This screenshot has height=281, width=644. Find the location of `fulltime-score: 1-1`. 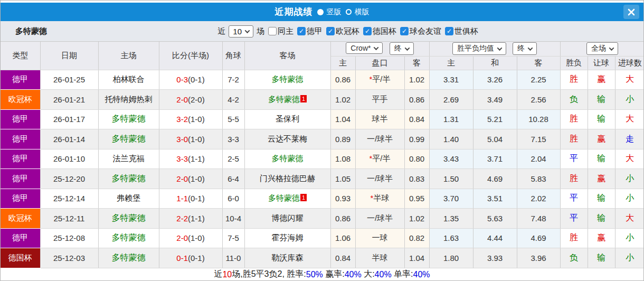

fulltime-score: 1-1 is located at coordinates (182, 199).